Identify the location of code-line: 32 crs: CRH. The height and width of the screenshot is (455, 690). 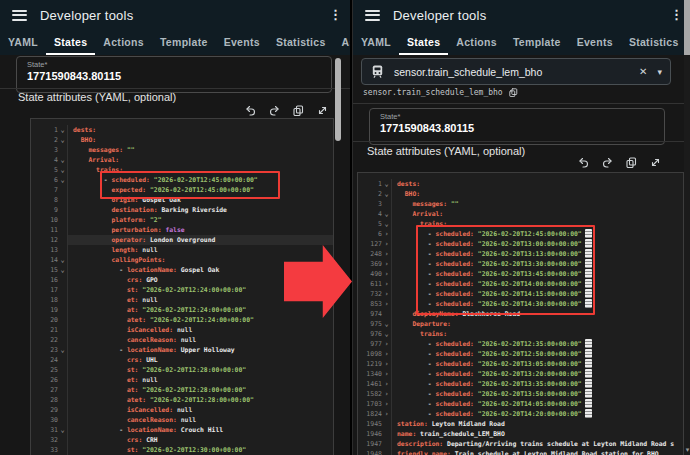
(182, 440).